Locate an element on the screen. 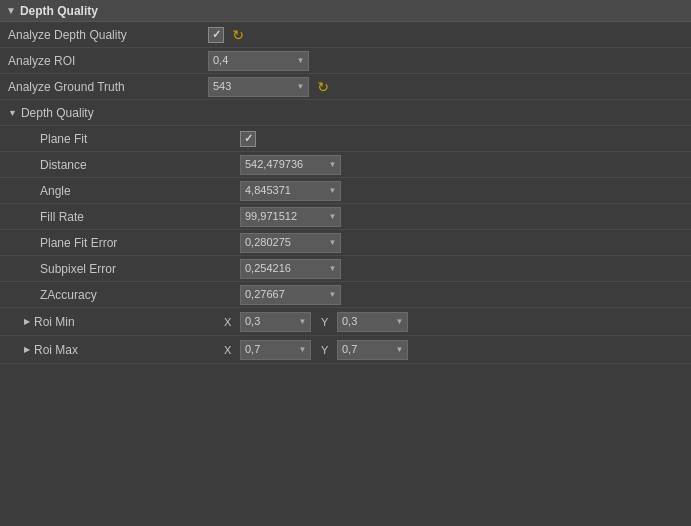  roi-max-x-pair: X 0,7 ▼ is located at coordinates (268, 350).